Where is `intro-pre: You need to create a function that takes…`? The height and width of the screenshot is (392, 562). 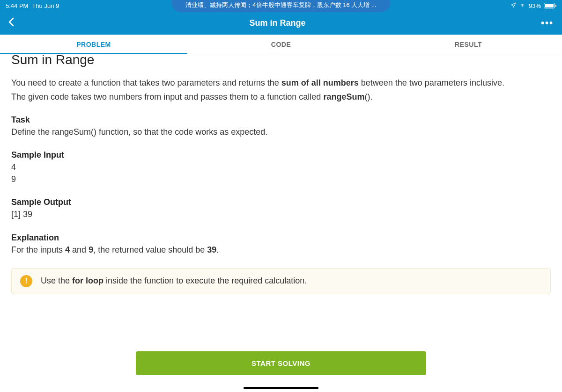 intro-pre: You need to create a function that takes… is located at coordinates (146, 83).